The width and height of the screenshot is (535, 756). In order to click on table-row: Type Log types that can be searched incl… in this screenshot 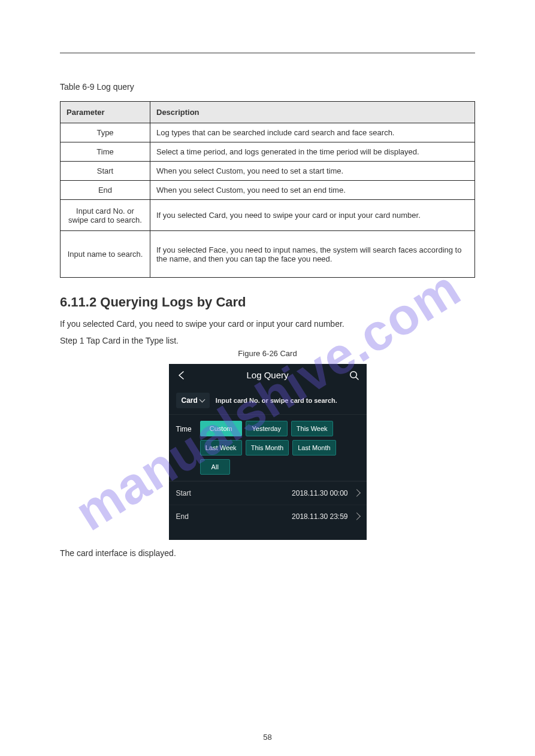, I will do `click(268, 133)`.